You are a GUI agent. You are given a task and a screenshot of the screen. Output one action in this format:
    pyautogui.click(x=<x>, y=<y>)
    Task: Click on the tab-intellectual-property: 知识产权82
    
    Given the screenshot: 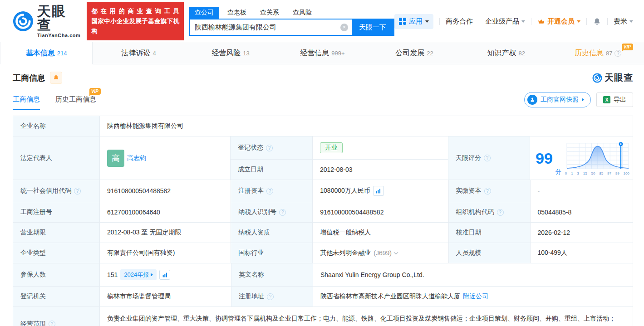 What is the action you would take?
    pyautogui.click(x=506, y=53)
    